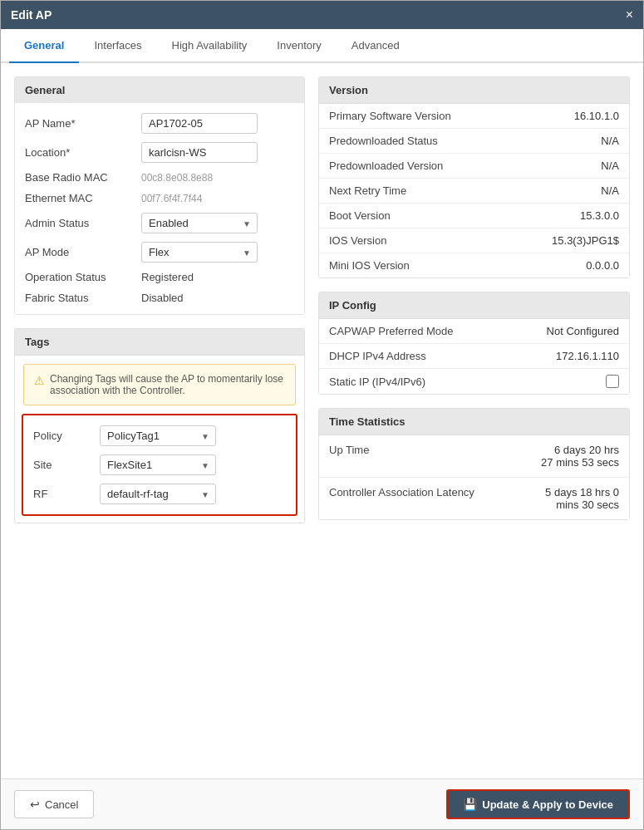 This screenshot has height=830, width=644. Describe the element at coordinates (66, 494) in the screenshot. I see `rf-label: RF` at that location.